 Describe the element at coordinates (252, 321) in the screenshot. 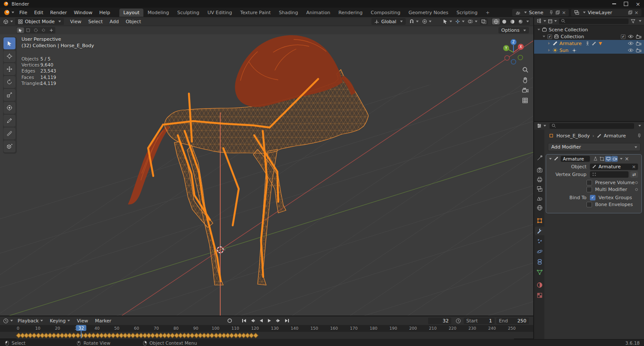

I see `prev-keyframe-button` at that location.